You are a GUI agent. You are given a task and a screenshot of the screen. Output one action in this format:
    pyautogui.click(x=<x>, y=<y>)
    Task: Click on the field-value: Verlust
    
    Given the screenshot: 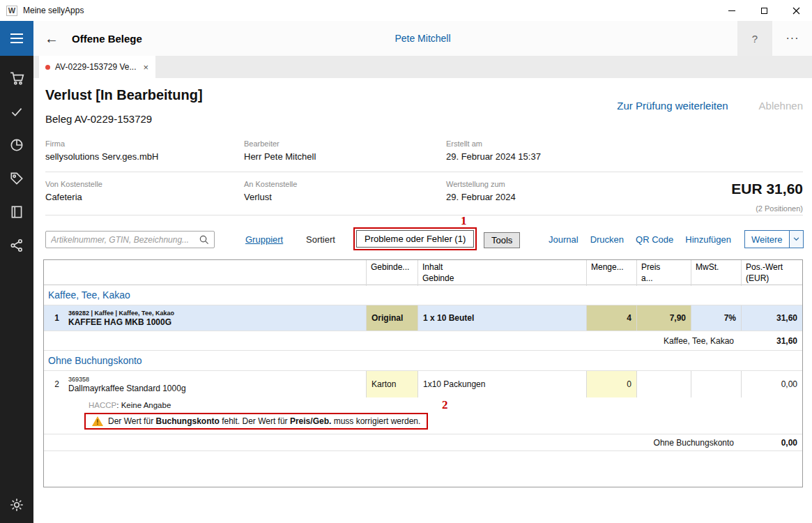 What is the action you would take?
    pyautogui.click(x=270, y=197)
    